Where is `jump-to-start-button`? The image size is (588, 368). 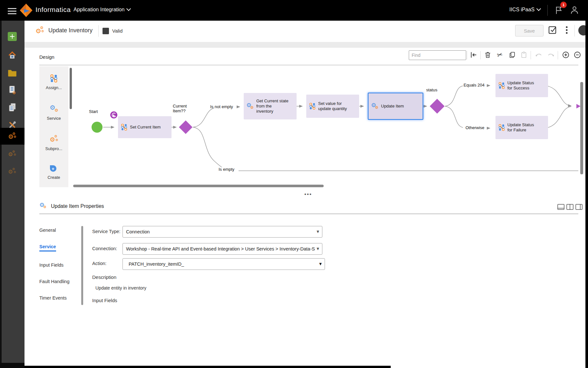
jump-to-start-button is located at coordinates (474, 55).